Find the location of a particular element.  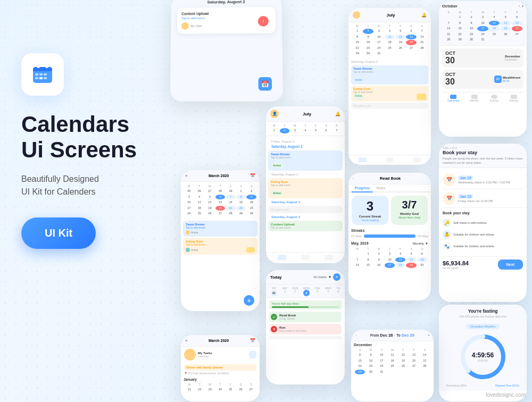

july-list-header: 👤 July 🔔 is located at coordinates (305, 114).